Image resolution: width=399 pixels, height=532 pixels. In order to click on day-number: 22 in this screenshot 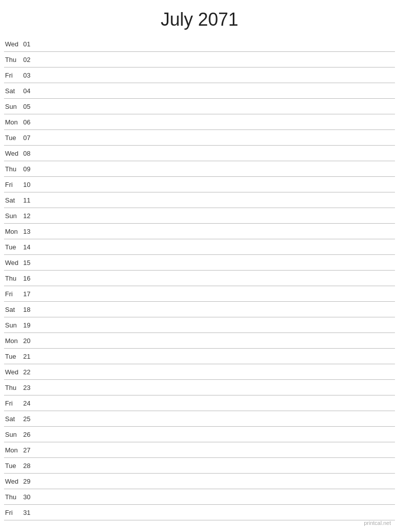, I will do `click(30, 372)`.